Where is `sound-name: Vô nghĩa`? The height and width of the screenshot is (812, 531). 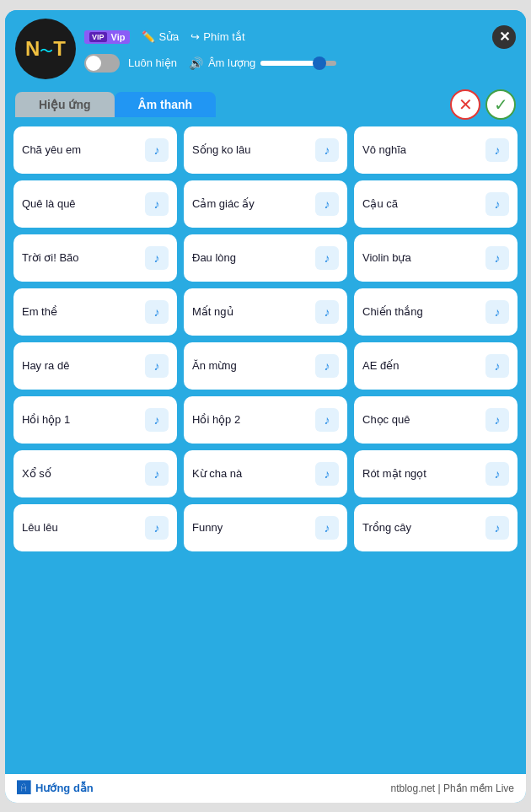 sound-name: Vô nghĩa is located at coordinates (424, 150).